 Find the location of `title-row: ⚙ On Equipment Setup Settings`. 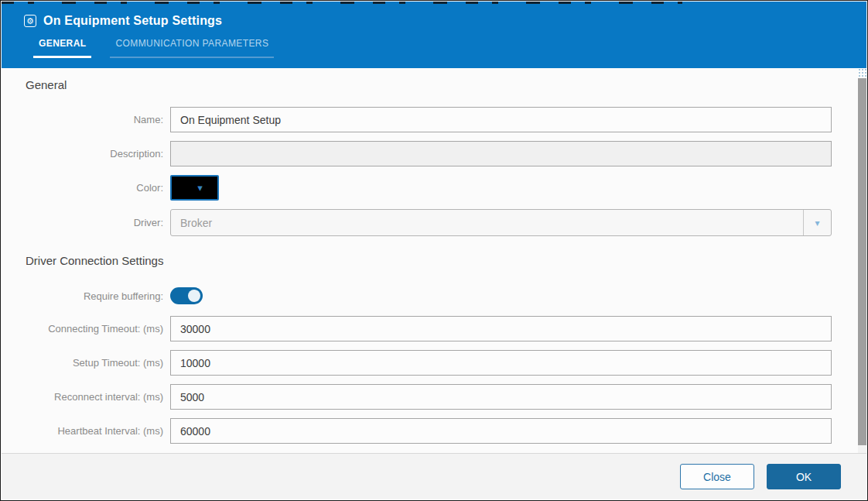

title-row: ⚙ On Equipment Setup Settings is located at coordinates (434, 15).